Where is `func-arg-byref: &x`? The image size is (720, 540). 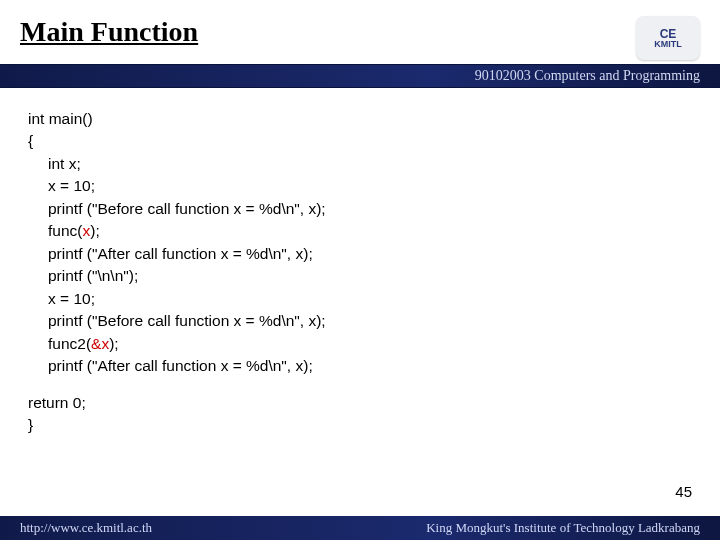
func-arg-byref: &x is located at coordinates (100, 344).